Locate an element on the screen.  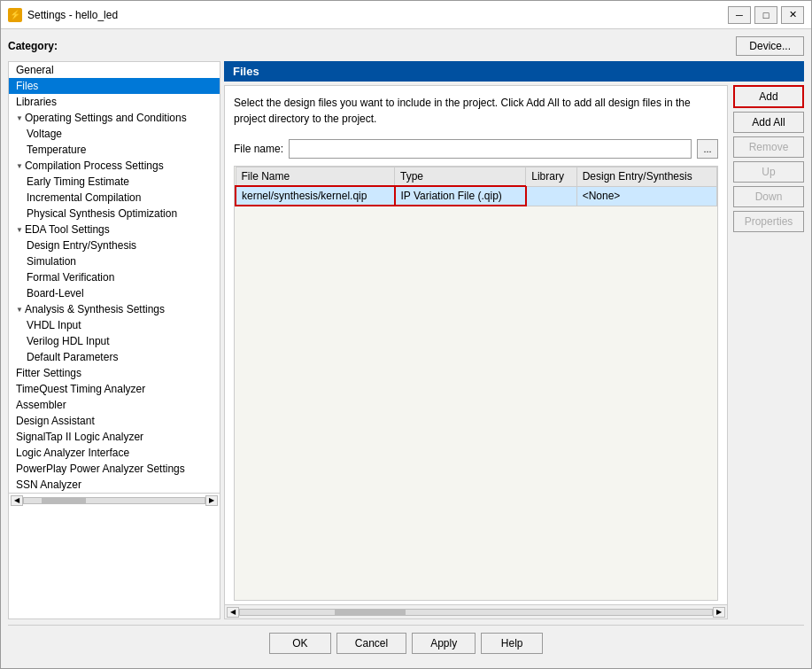
app-icon: ⚡ is located at coordinates (15, 15).